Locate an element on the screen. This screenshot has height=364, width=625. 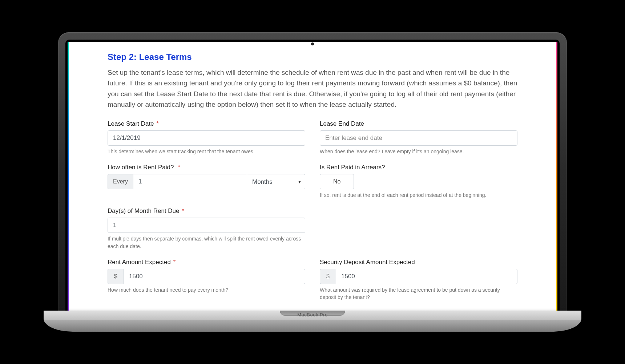
rent-amount-group: $ is located at coordinates (206, 276).